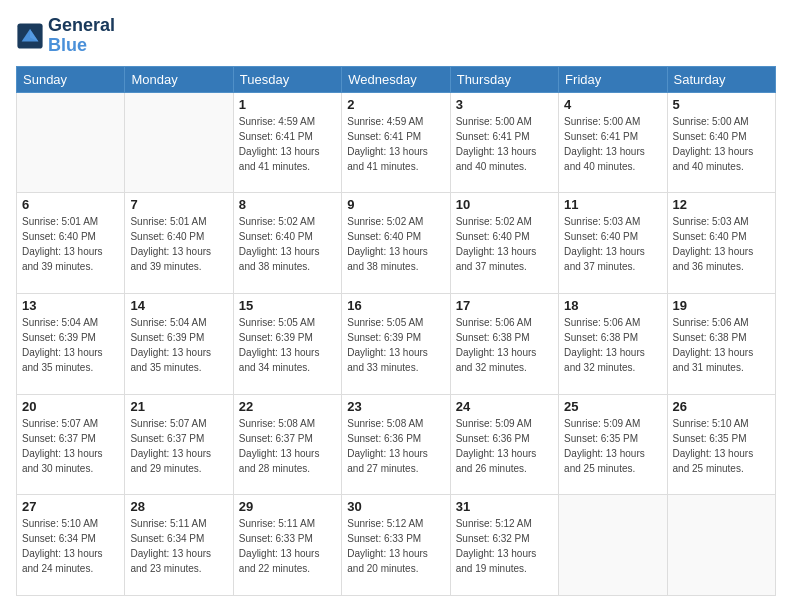 This screenshot has width=792, height=612. What do you see at coordinates (504, 344) in the screenshot?
I see `calendar-cell: 17Sunrise: 5:06 AM Sunset: 6:38 PM Dayli…` at bounding box center [504, 344].